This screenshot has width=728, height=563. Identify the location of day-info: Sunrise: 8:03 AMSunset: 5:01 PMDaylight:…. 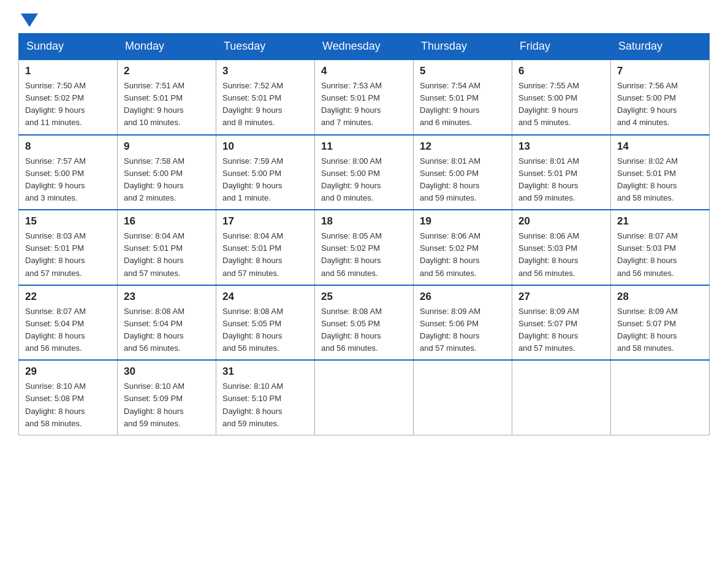
(55, 254).